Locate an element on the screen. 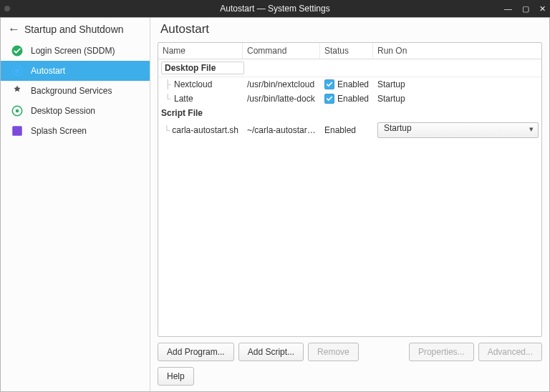  row-name: Latte is located at coordinates (183, 99).